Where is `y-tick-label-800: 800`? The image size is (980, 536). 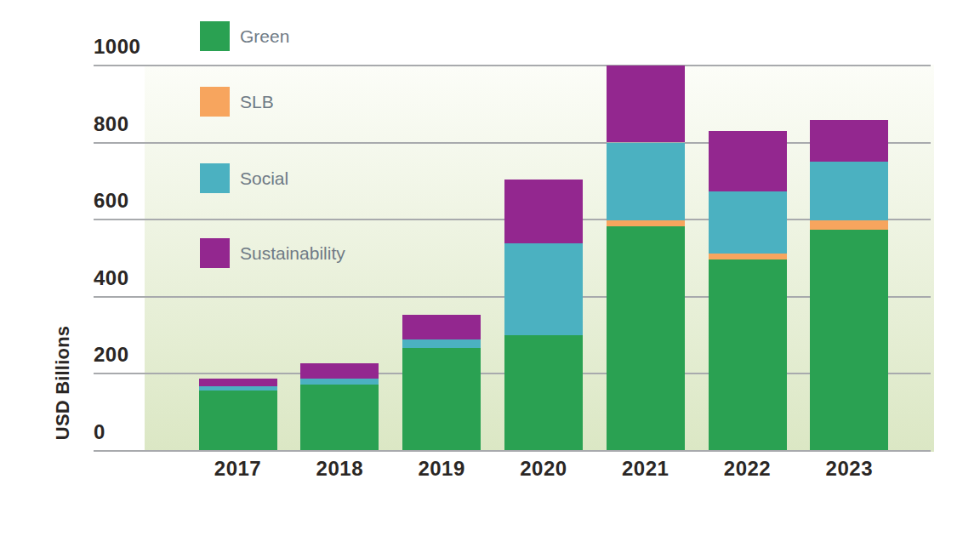 y-tick-label-800: 800 is located at coordinates (111, 124).